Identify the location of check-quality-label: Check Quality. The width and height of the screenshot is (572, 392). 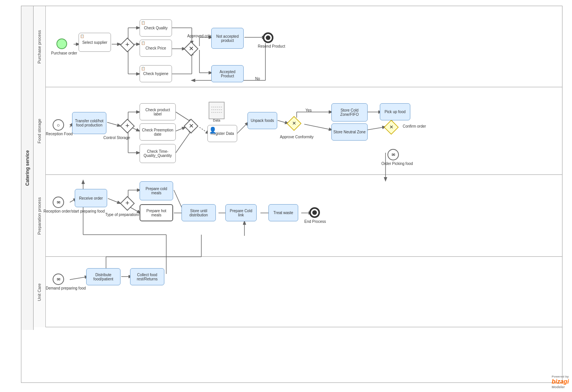
(156, 28).